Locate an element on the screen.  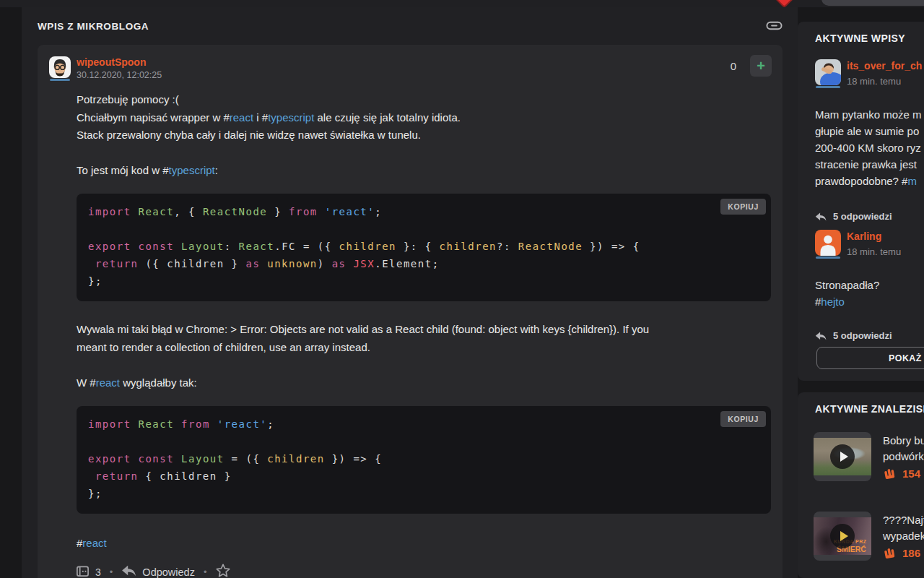
post-error-text: Wywala mi taki błąd w Chrome: > Error: O… is located at coordinates (362, 356).